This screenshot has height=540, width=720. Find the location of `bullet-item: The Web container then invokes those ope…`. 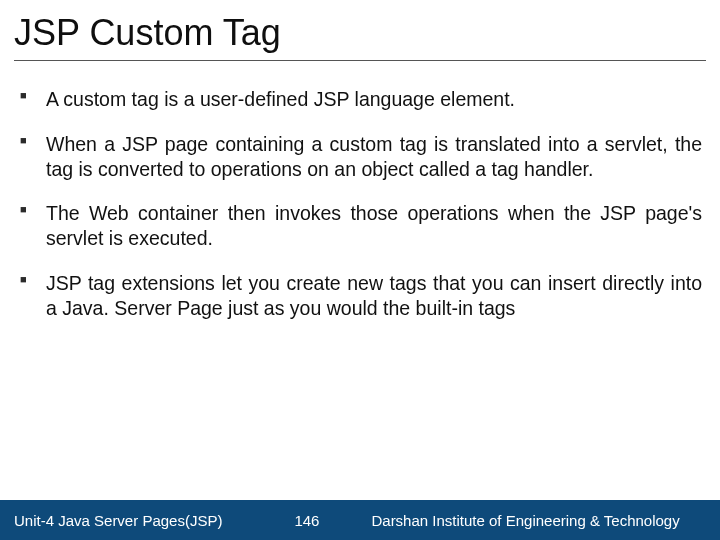

bullet-item: The Web container then invokes those ope… is located at coordinates (360, 226).